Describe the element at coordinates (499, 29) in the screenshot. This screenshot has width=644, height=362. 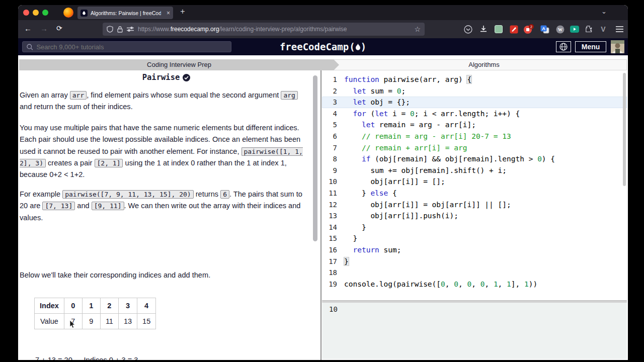
I see `extension-green-icon` at that location.